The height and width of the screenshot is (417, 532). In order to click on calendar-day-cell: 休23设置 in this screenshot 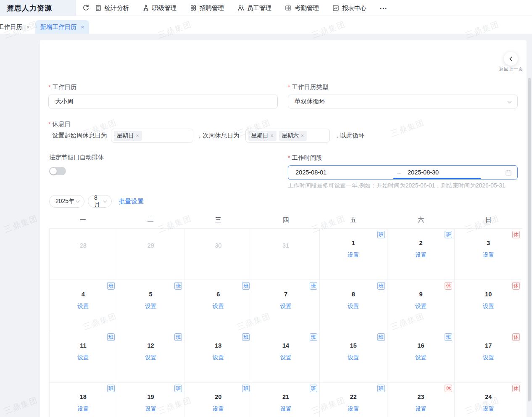, I will do `click(421, 400)`.